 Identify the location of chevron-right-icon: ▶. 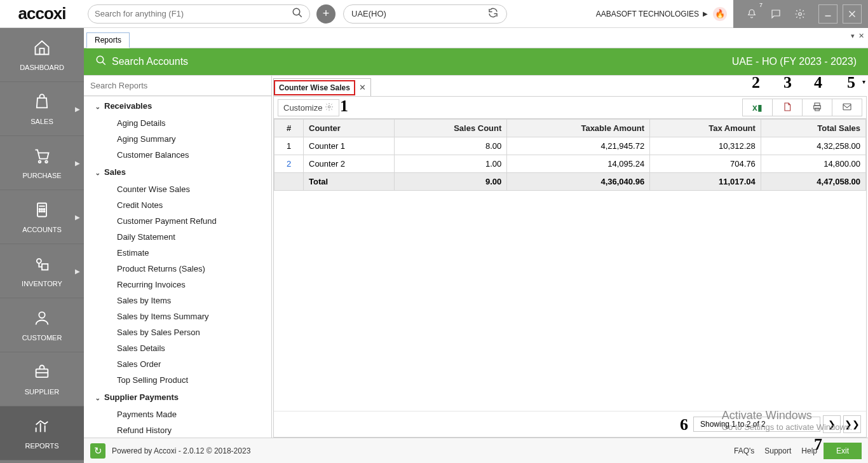
(78, 109).